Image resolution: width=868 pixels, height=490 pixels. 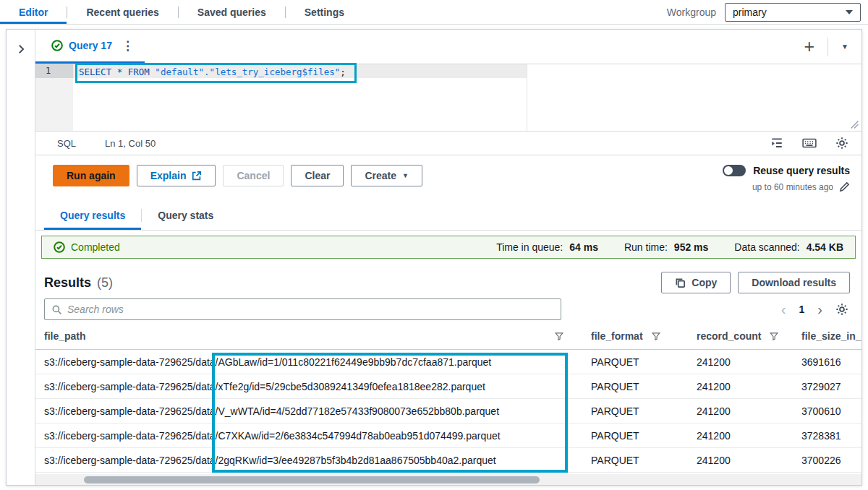 I want to click on metric-value: 952 ms, so click(x=692, y=247).